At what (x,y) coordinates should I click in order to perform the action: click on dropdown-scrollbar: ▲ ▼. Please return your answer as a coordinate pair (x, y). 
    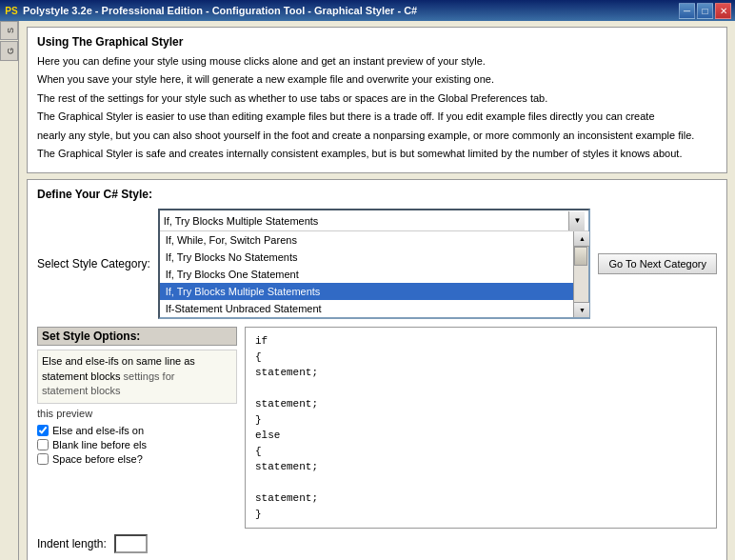
    Looking at the image, I should click on (581, 274).